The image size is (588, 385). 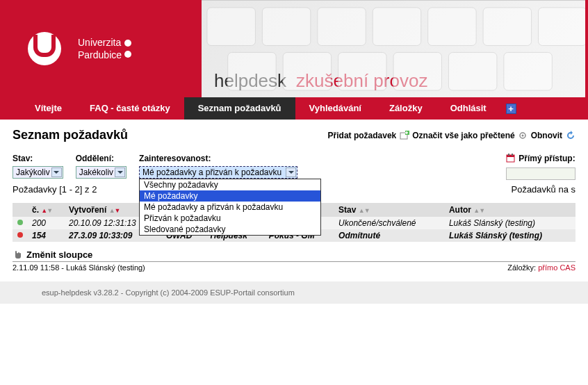 What do you see at coordinates (70, 135) in the screenshot?
I see `page-title: Seznam požadavků` at bounding box center [70, 135].